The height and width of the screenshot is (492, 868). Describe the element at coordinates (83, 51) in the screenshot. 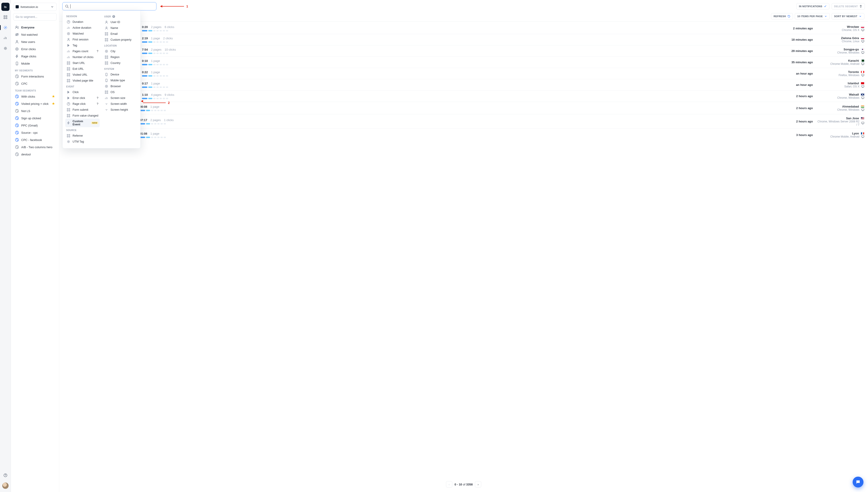

I see `filter-pages-count: Pages count ?` at that location.